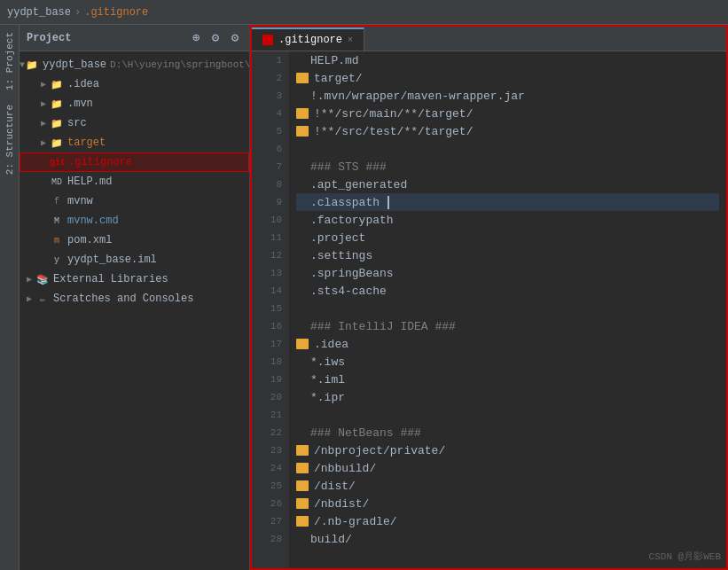 The height and width of the screenshot is (570, 728). Describe the element at coordinates (394, 131) in the screenshot. I see `line-5-text: !**/src/test/**/target/` at that location.